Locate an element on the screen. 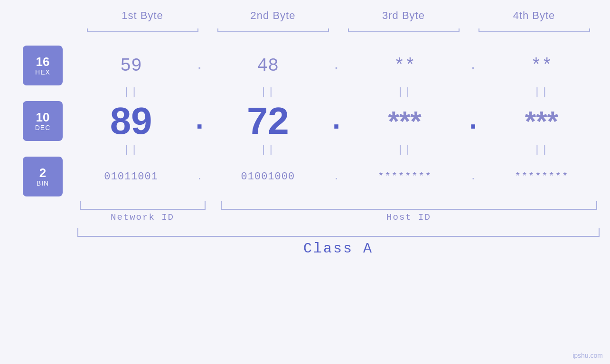  dec-dot2: . is located at coordinates (337, 121).